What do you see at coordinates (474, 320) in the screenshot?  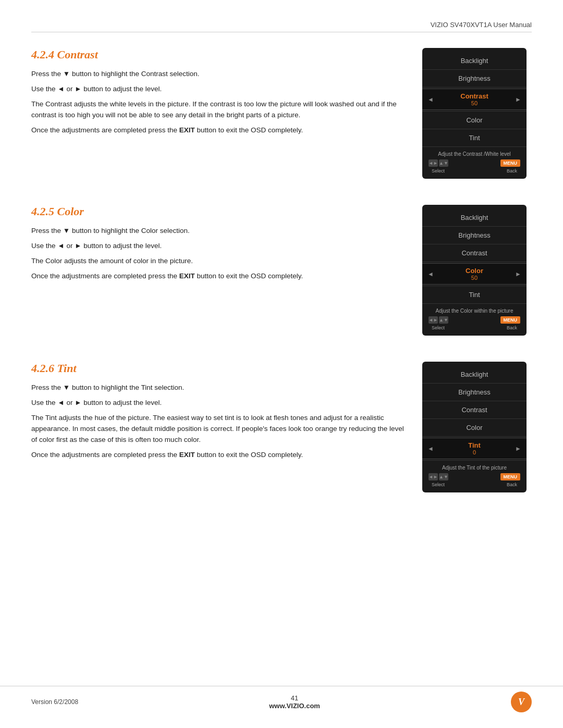 I see `osd-color-buttons: ◄► ▲▼ MENU` at bounding box center [474, 320].